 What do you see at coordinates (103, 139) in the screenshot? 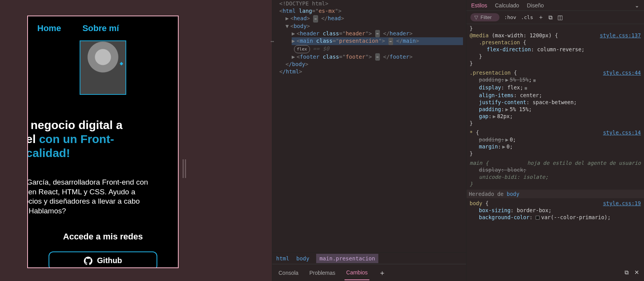
I see `hero-headline: tu negocio digital a ivel con un Front- …` at bounding box center [103, 139].